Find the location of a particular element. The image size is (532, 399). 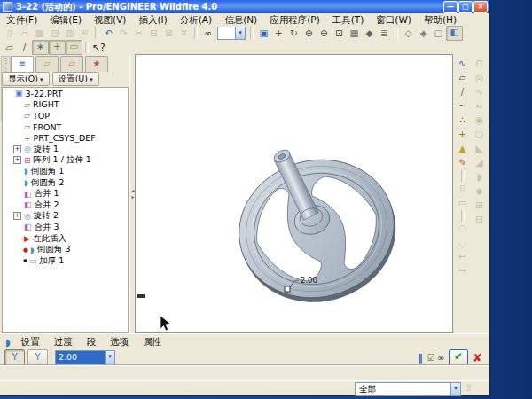

close-button: ✕ is located at coordinates (481, 7).